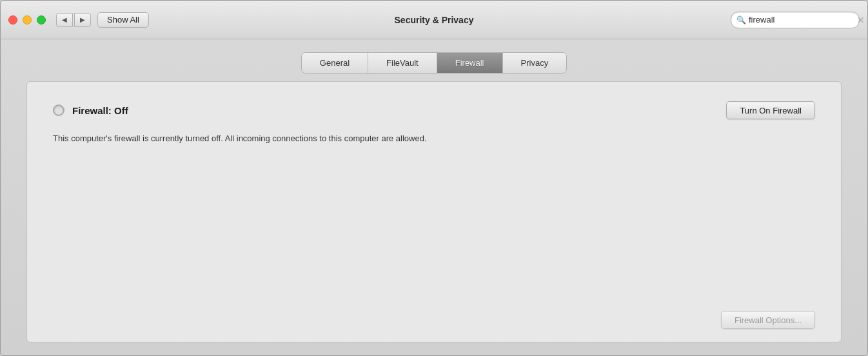 The height and width of the screenshot is (356, 868). I want to click on title-bar: ◀ ▶ Show All Security & Privacy 🔍 ✕, so click(434, 20).